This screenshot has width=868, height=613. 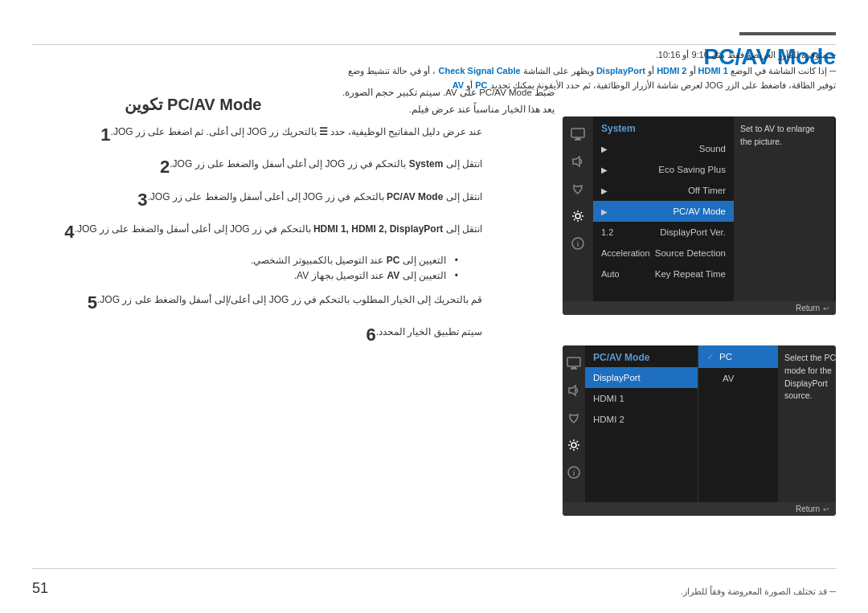 I want to click on gear-icon, so click(x=578, y=216).